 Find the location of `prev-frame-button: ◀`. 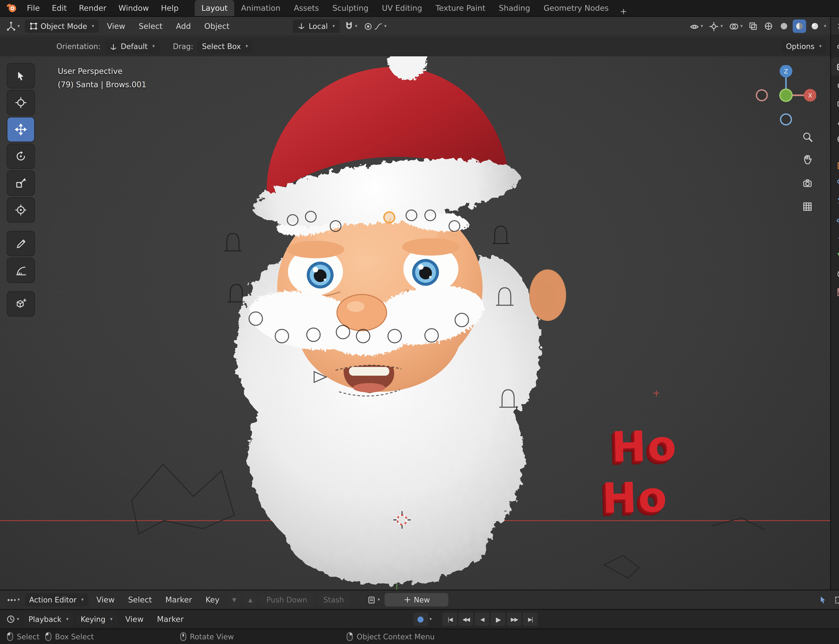

prev-frame-button: ◀ is located at coordinates (482, 619).